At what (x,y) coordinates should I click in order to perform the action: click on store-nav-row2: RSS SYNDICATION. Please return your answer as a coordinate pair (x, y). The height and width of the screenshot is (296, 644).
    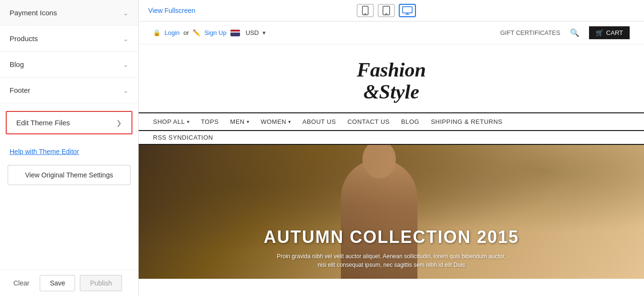
    Looking at the image, I should click on (391, 138).